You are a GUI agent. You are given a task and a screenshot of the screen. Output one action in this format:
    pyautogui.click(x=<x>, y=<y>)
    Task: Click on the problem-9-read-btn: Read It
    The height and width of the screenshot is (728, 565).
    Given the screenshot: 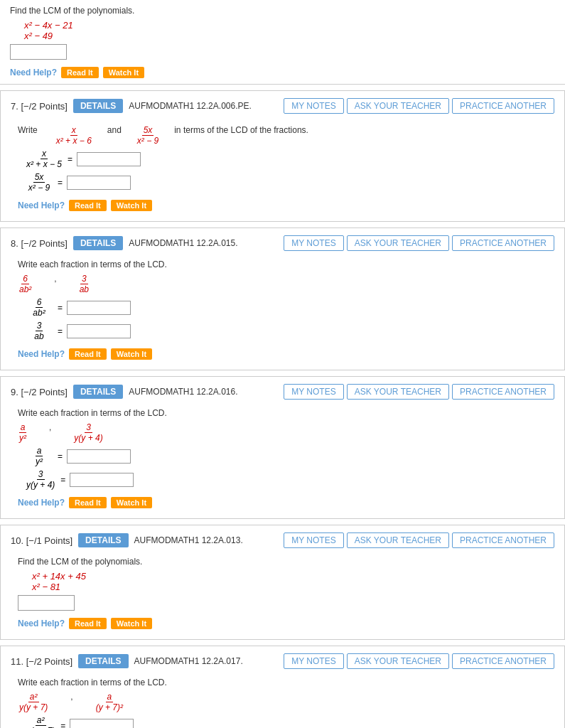 What is the action you would take?
    pyautogui.click(x=88, y=503)
    